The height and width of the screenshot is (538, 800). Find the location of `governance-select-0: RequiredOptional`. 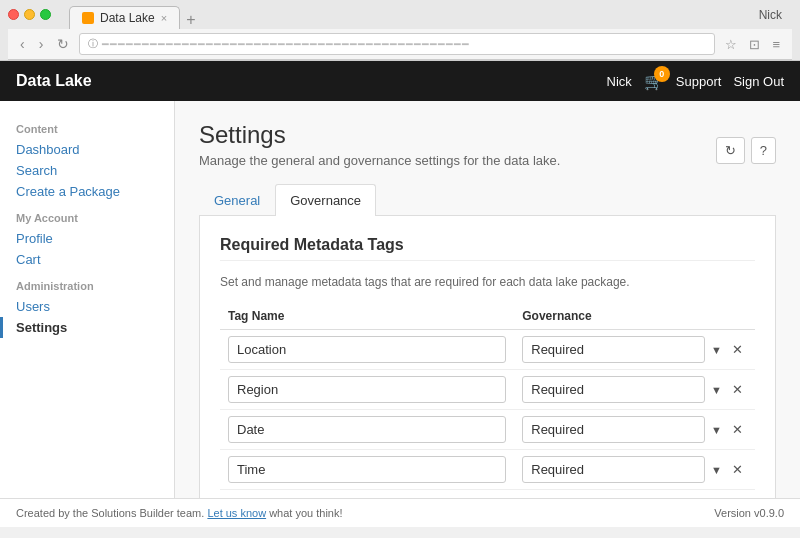

governance-select-0: RequiredOptional is located at coordinates (614, 350).